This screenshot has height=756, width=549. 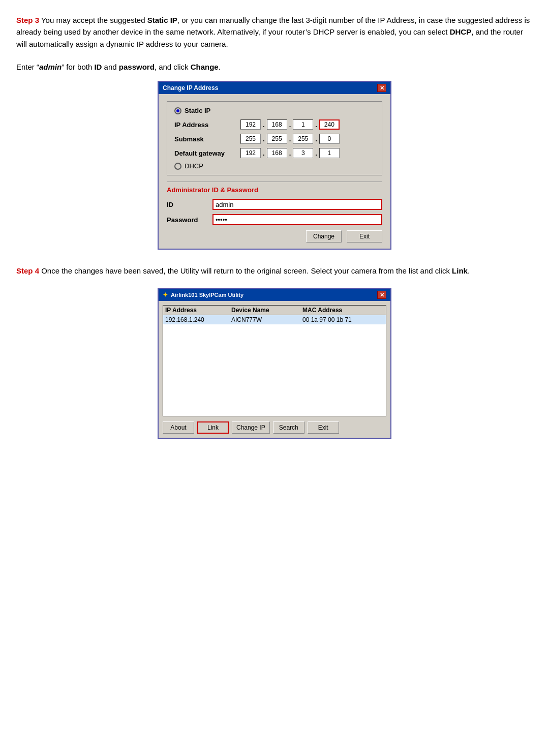 I want to click on airlink-body: IP Address Device Name MAC Address 192.1…, so click(x=274, y=371).